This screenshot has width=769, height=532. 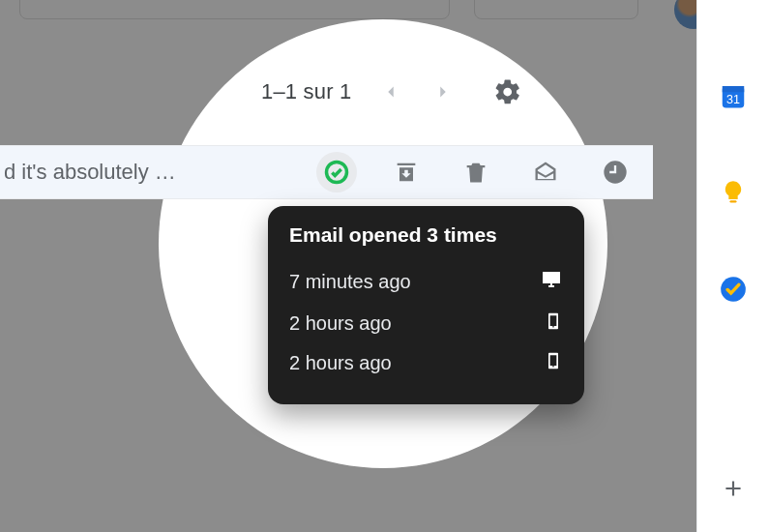 I want to click on keep-icon, so click(x=733, y=192).